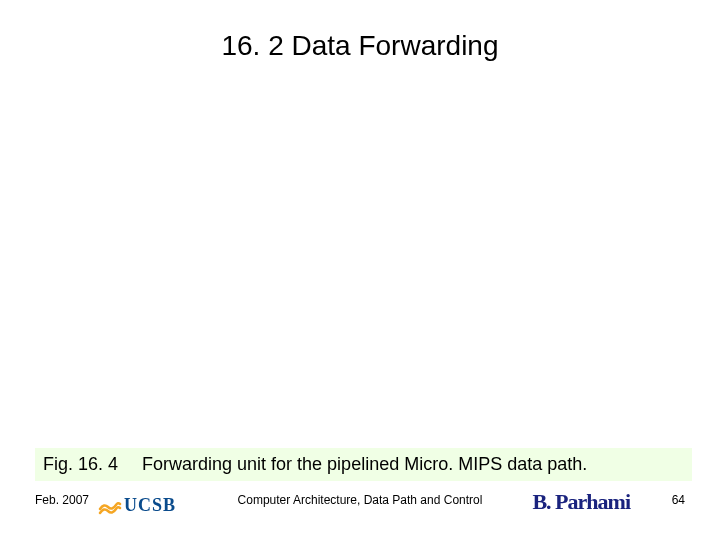 Image resolution: width=720 pixels, height=540 pixels. Describe the element at coordinates (360, 505) in the screenshot. I see `footer: Feb. 2007 UCSB Computer Architecture, Da…` at that location.